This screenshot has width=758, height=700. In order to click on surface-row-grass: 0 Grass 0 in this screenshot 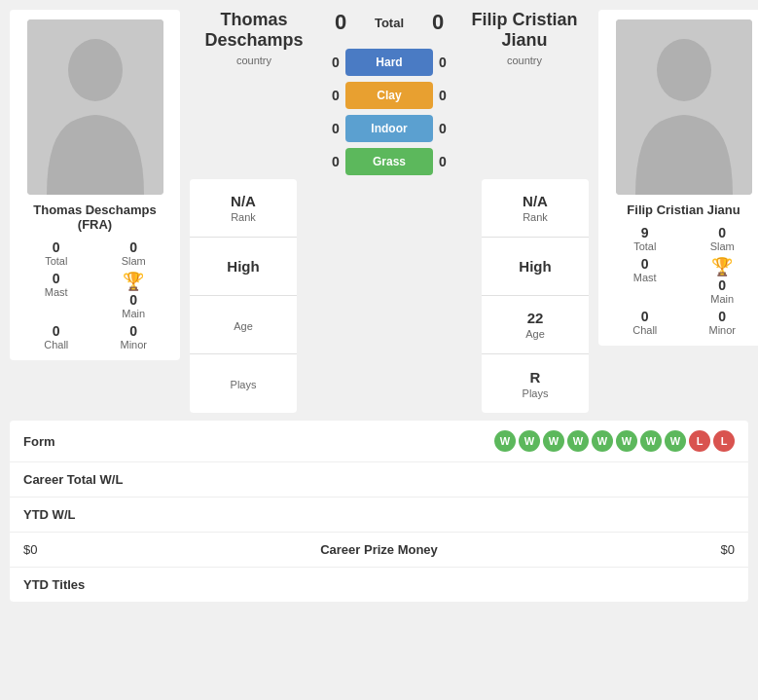, I will do `click(389, 162)`.